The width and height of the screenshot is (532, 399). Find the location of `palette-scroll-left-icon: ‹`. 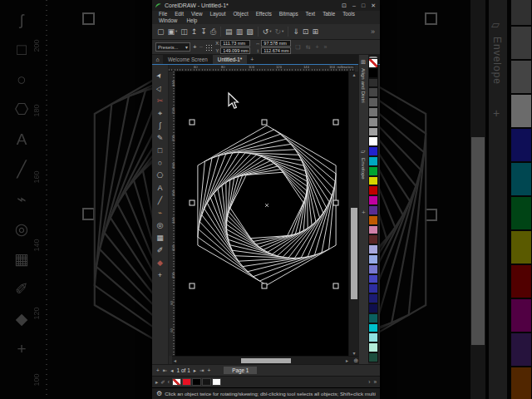

palette-scroll-left-icon: ‹ is located at coordinates (169, 382).